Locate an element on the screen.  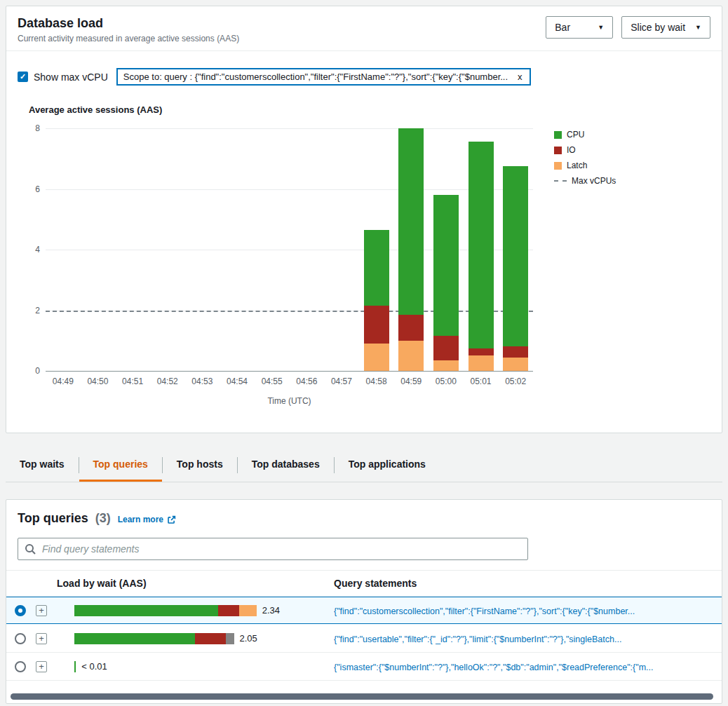
legend-item-io: IO is located at coordinates (603, 150).